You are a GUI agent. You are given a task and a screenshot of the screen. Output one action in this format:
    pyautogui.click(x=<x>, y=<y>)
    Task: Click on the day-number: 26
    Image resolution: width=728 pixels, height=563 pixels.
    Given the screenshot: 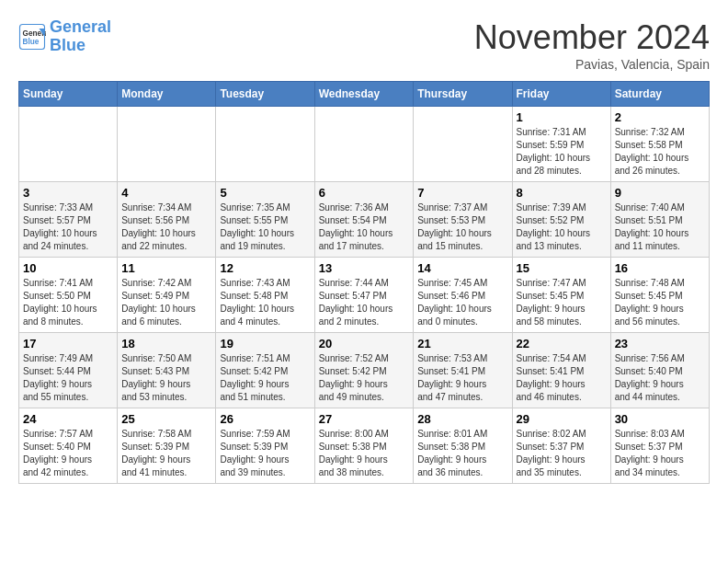 What is the action you would take?
    pyautogui.click(x=265, y=419)
    